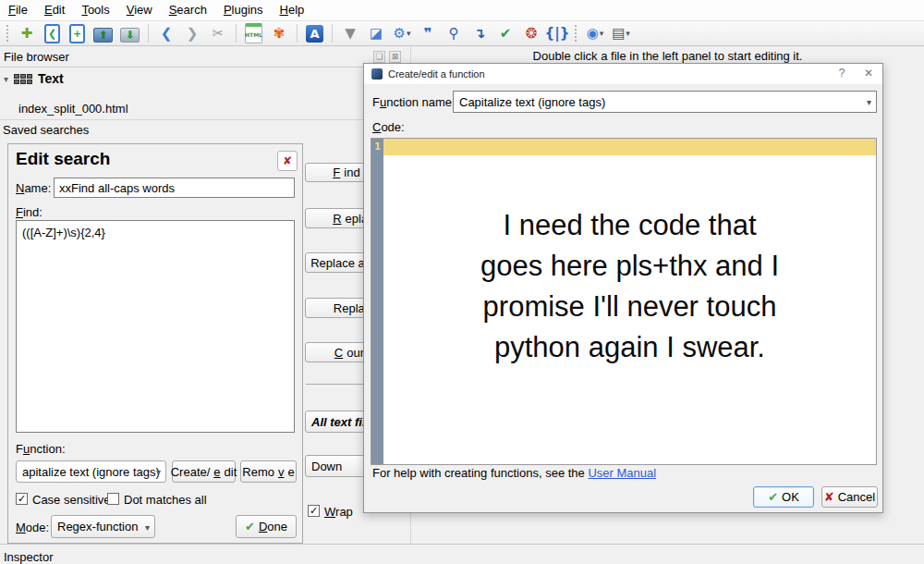  Describe the element at coordinates (113, 499) in the screenshot. I see `dot-matches-checkbox` at that location.